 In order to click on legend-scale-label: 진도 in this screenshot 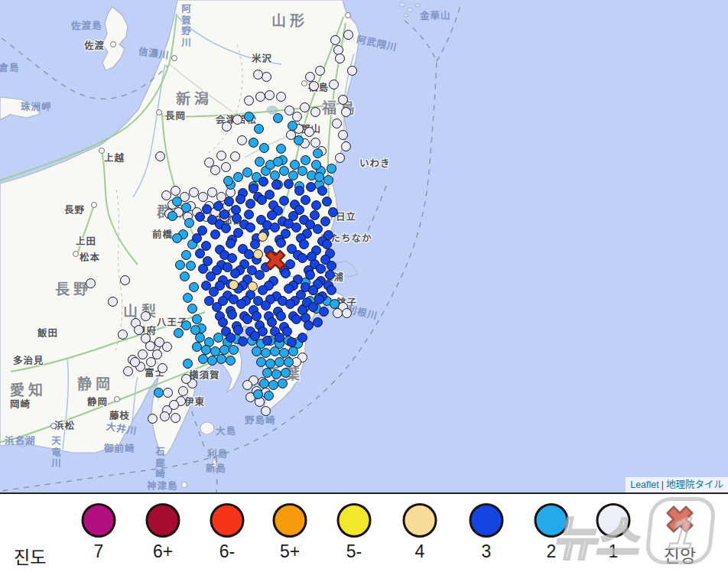, I will do `click(30, 556)`.